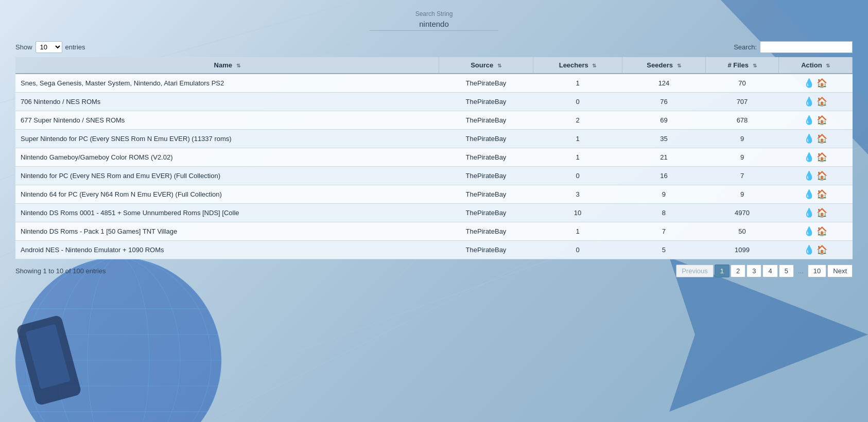 This screenshot has width=868, height=422. I want to click on search-string-section: Search String nintendo, so click(434, 21).